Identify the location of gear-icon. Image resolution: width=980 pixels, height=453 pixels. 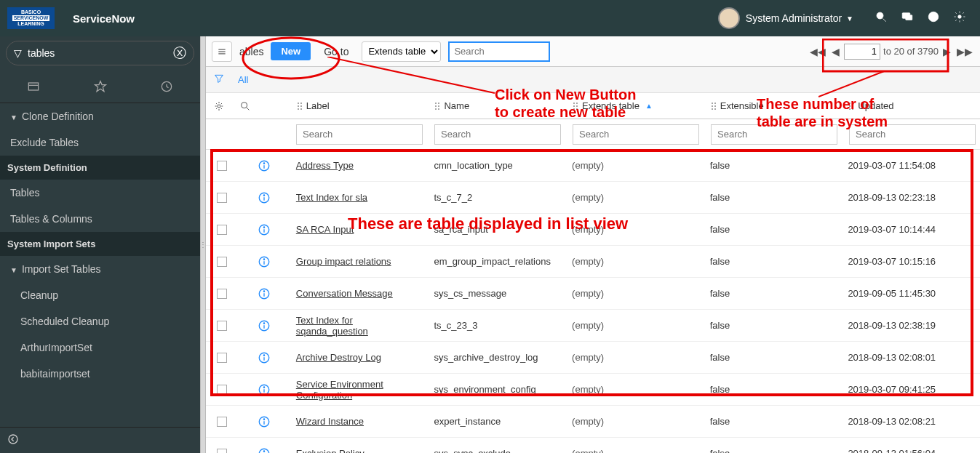
(960, 19).